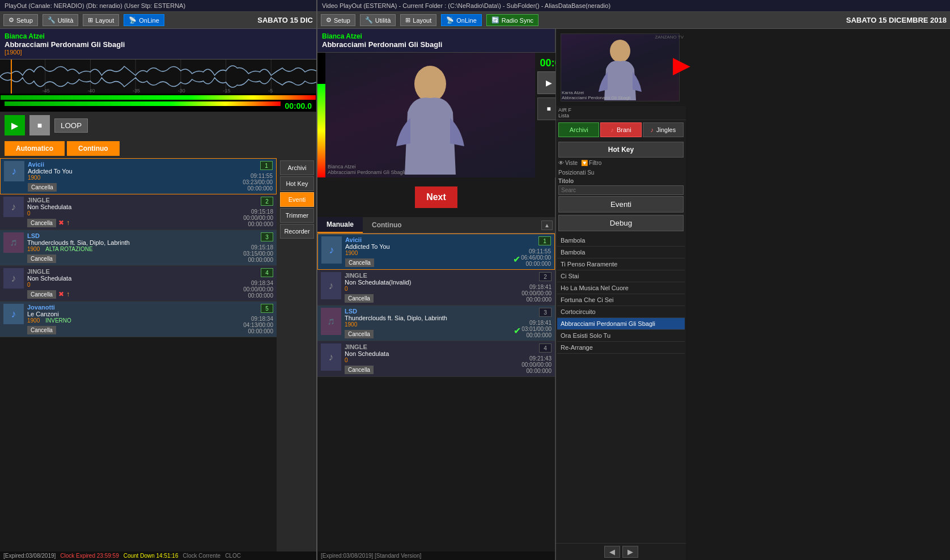  I want to click on left-play-button: ▶, so click(15, 125).